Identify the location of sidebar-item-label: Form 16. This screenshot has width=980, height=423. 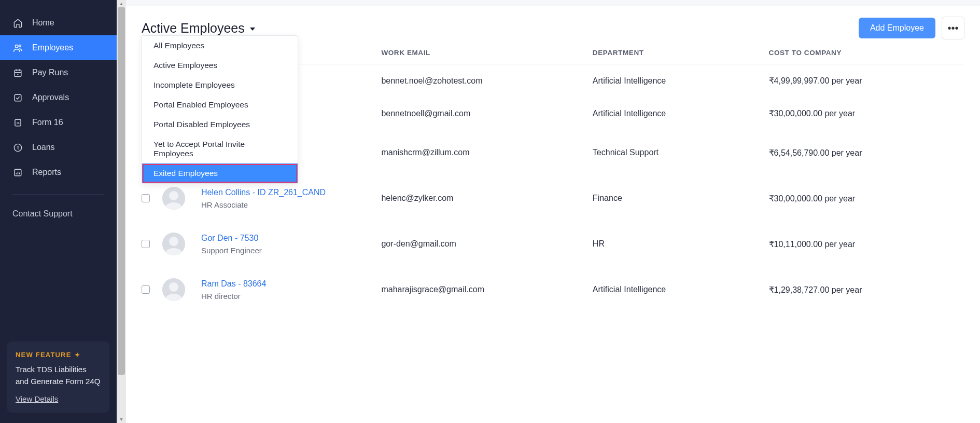
(48, 122).